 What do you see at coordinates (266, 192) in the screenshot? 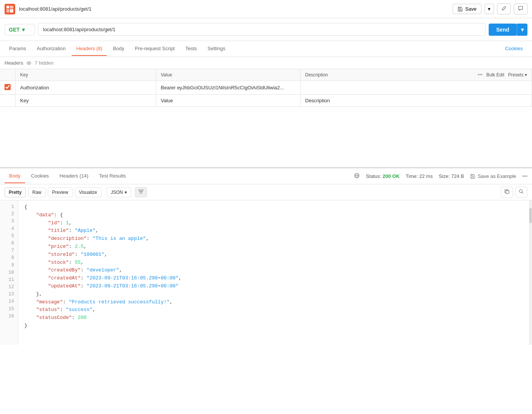
I see `response-toolbar: Pretty Raw Preview Visualize JSON ▾` at bounding box center [266, 192].